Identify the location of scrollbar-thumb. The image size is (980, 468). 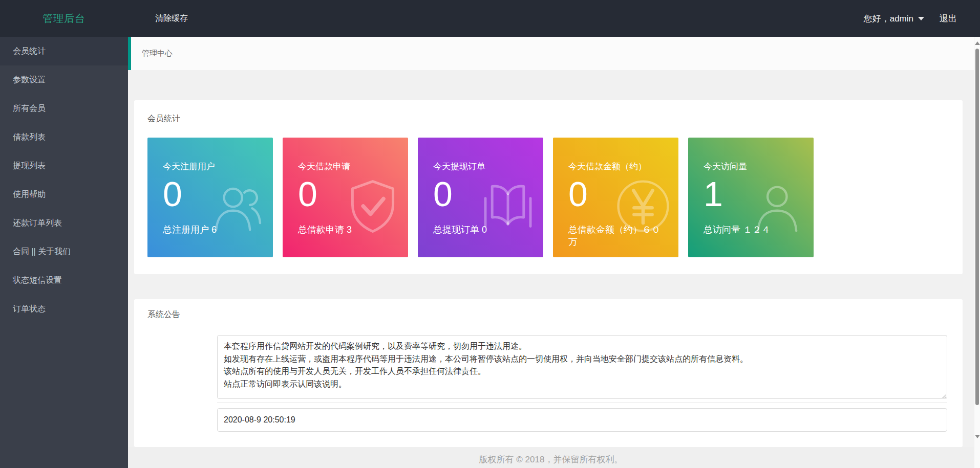
(977, 227).